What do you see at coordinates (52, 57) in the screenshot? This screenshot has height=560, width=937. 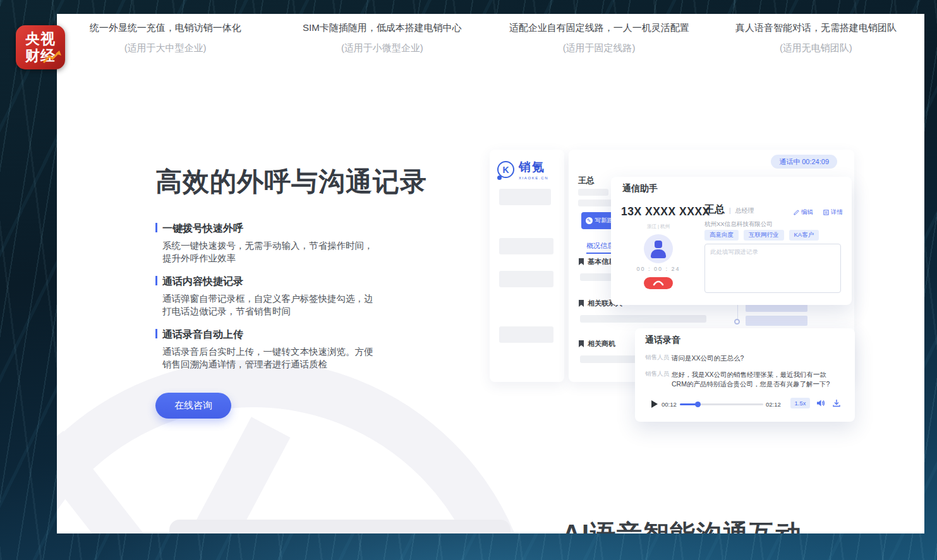 I see `trend-arrow-icon` at bounding box center [52, 57].